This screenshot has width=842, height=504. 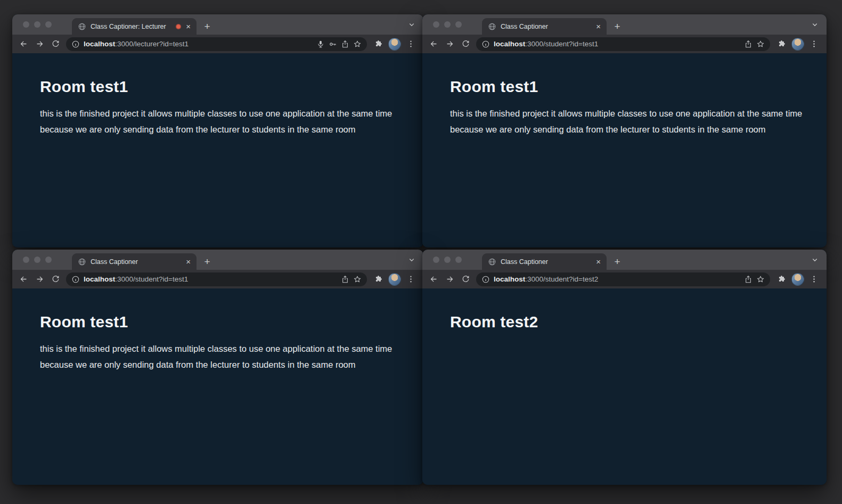 What do you see at coordinates (178, 27) in the screenshot?
I see `recording-indicator-icon` at bounding box center [178, 27].